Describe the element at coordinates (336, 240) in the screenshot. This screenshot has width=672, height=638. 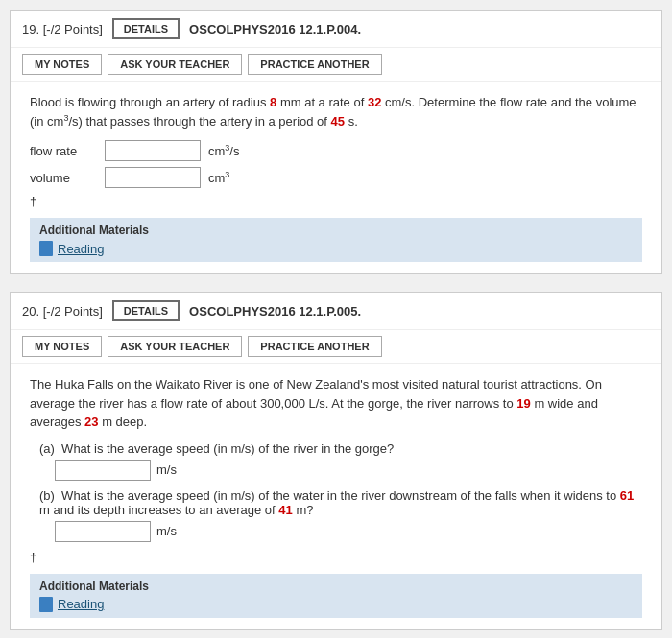
I see `additional-materials-19: Additional Materials Reading` at that location.